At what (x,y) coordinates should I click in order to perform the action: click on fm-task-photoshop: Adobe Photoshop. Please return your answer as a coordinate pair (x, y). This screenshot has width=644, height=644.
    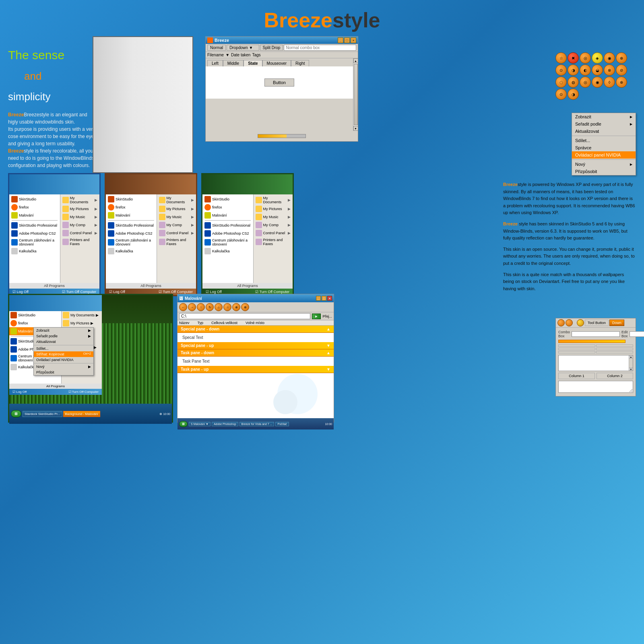
    Looking at the image, I should click on (225, 424).